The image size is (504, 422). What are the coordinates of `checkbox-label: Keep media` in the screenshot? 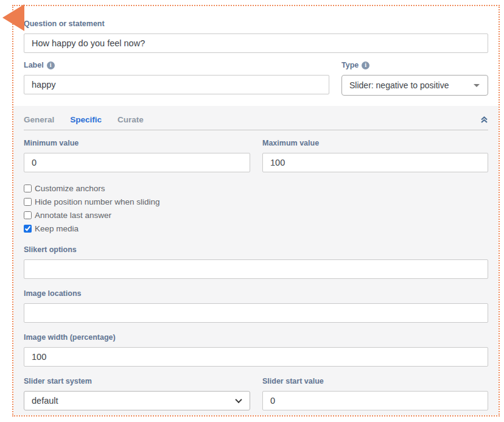 It's located at (57, 229).